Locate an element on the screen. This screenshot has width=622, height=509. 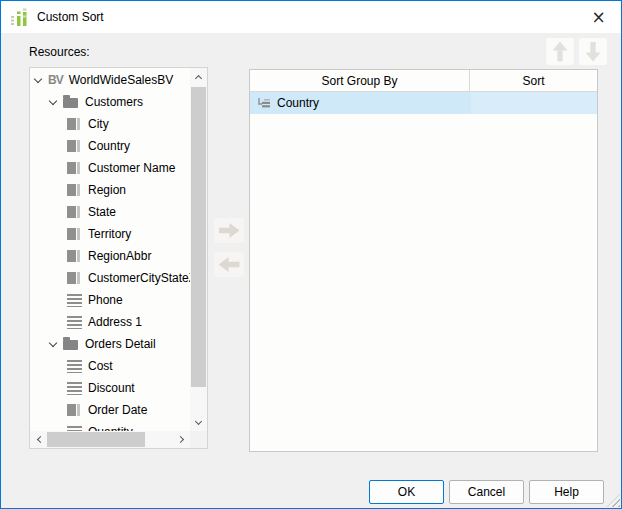
custom-sort-icon is located at coordinates (19, 17).